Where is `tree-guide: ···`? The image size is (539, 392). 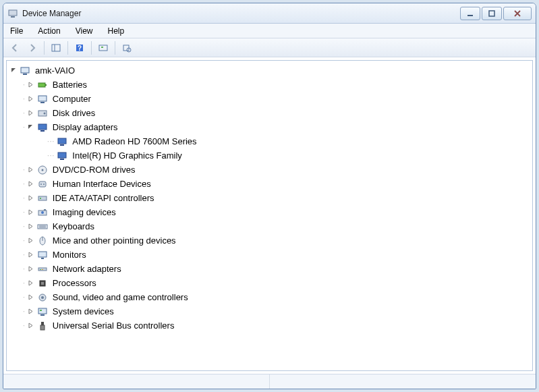
tree-guide: ··· is located at coordinates (51, 155).